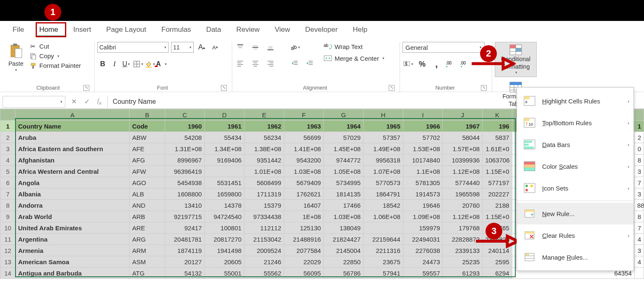 The height and width of the screenshot is (304, 644). What do you see at coordinates (422, 64) in the screenshot?
I see `percent-button: %` at bounding box center [422, 64].